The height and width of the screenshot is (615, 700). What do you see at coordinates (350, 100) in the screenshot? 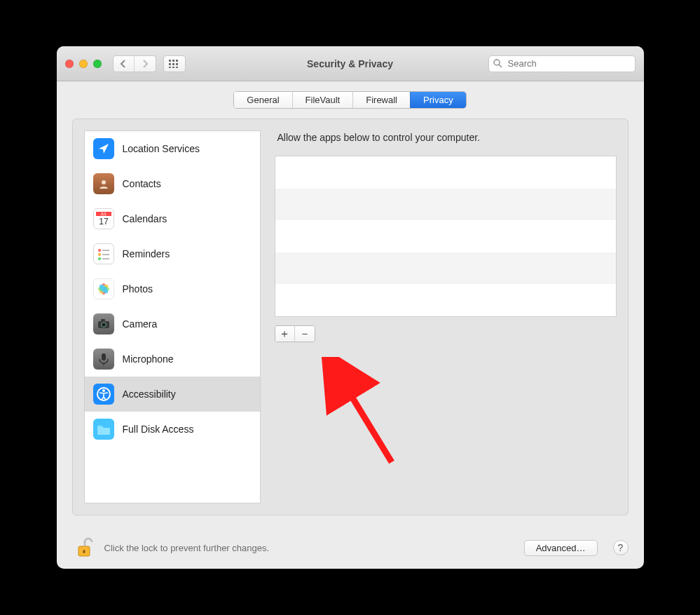
I see `tab-bar: General FileVault Firewall Privacy` at bounding box center [350, 100].